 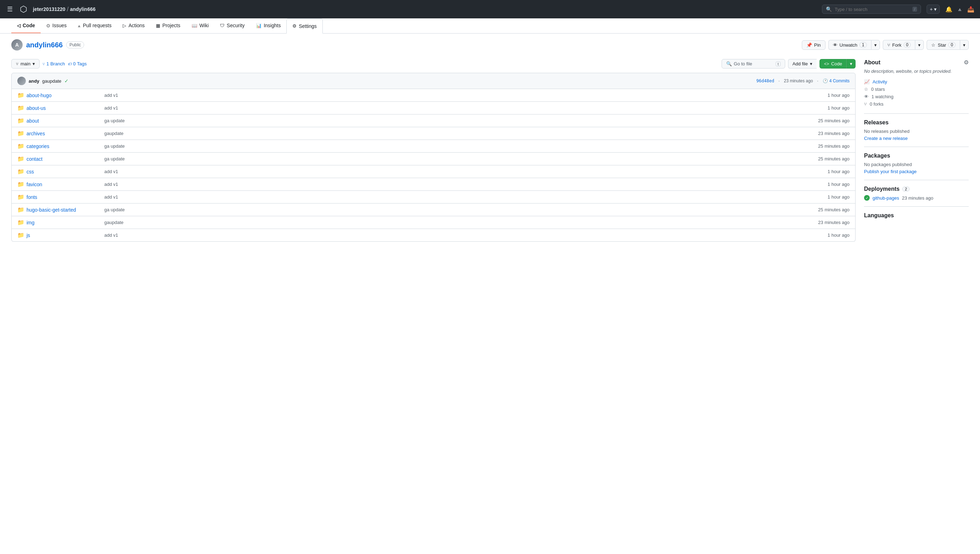 What do you see at coordinates (827, 64) in the screenshot?
I see `code-angle-icon: <>` at bounding box center [827, 64].